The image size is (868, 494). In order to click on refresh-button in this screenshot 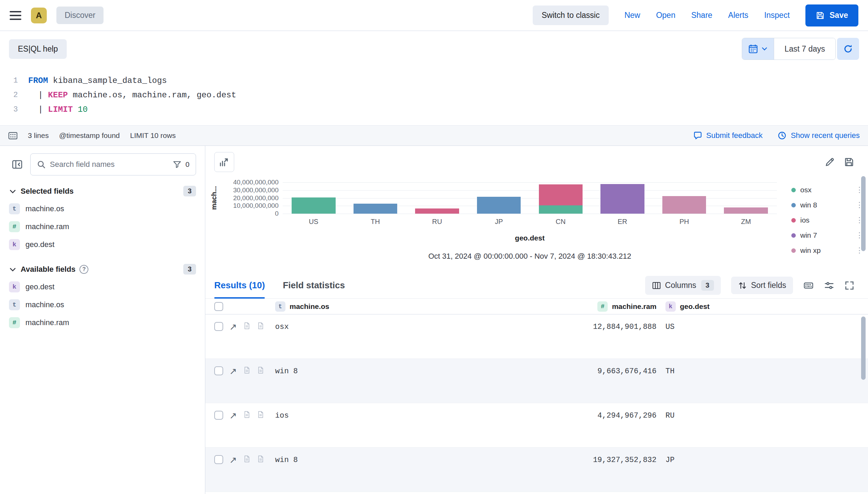, I will do `click(848, 49)`.